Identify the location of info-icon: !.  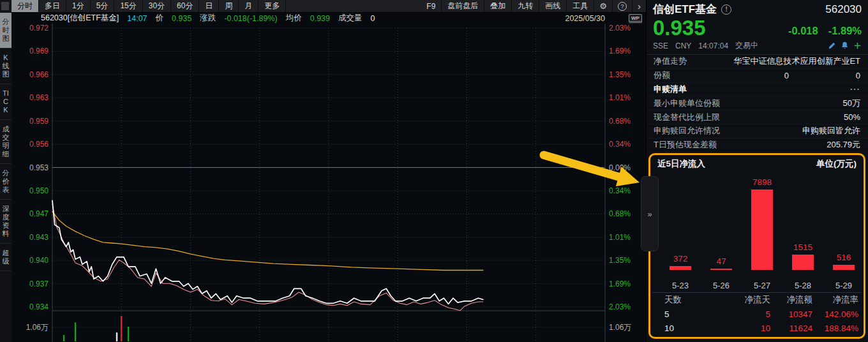
(726, 10).